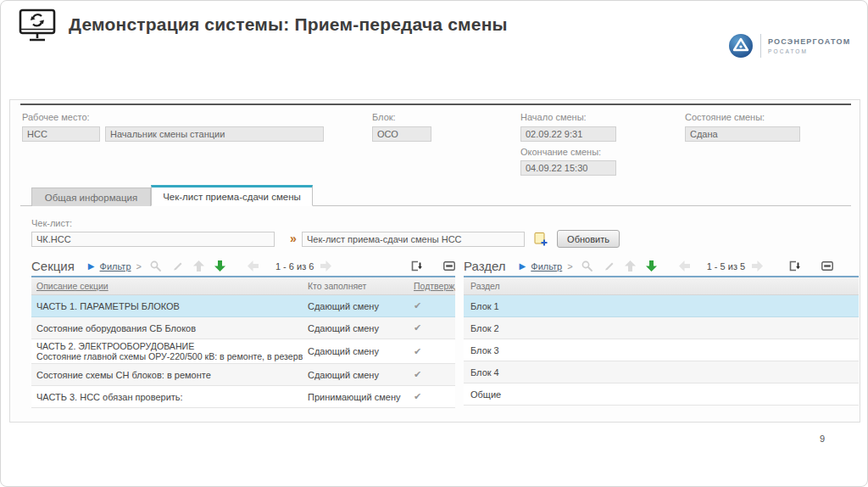 The width and height of the screenshot is (868, 487). What do you see at coordinates (356, 286) in the screenshot?
I see `col-who: Кто заполняет` at bounding box center [356, 286].